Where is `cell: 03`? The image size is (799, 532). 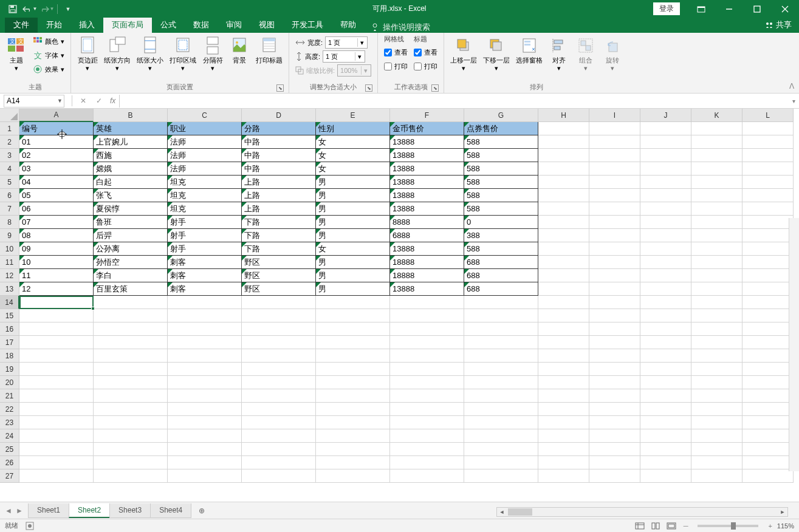 cell: 03 is located at coordinates (57, 169).